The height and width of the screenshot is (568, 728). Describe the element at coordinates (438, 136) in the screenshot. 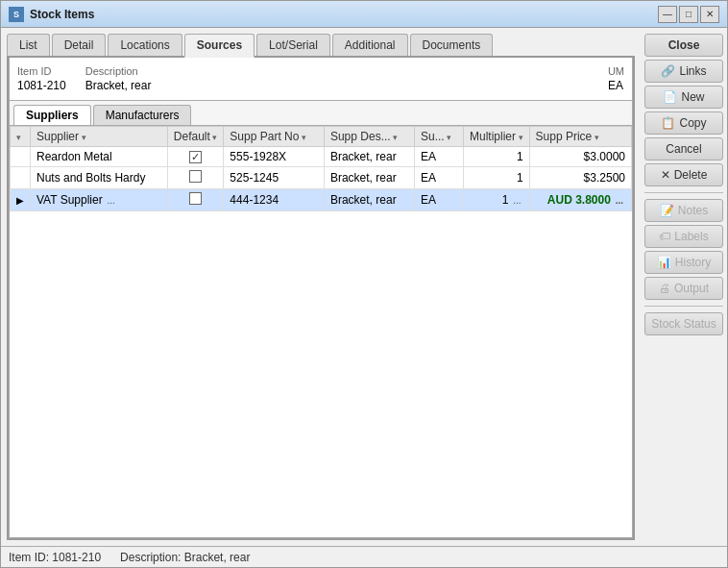

I see `col-su: Su...` at that location.